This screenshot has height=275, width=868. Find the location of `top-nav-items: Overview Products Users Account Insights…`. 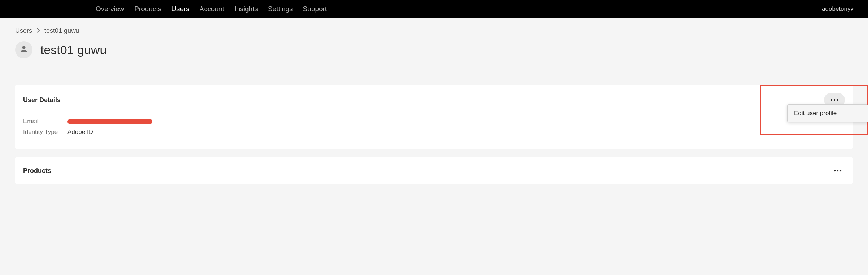

top-nav-items: Overview Products Users Account Insights… is located at coordinates (211, 9).